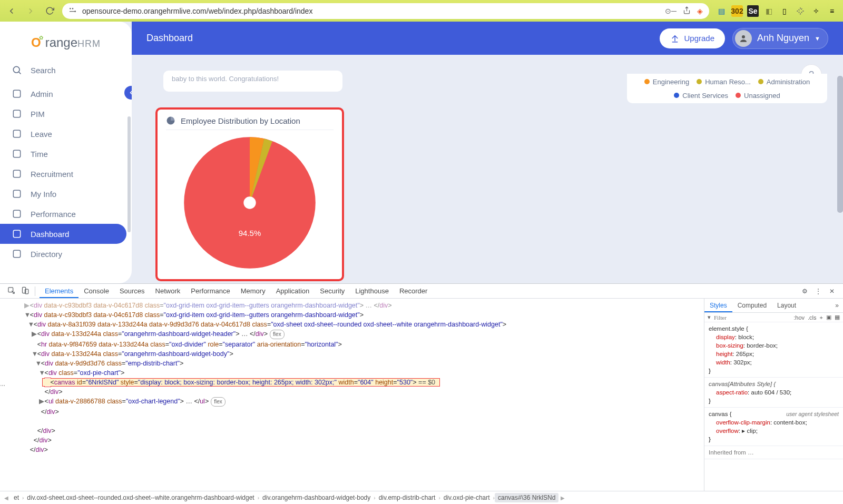 The image size is (843, 504). Describe the element at coordinates (63, 214) in the screenshot. I see `sidebar-item-performance: Performance` at that location.